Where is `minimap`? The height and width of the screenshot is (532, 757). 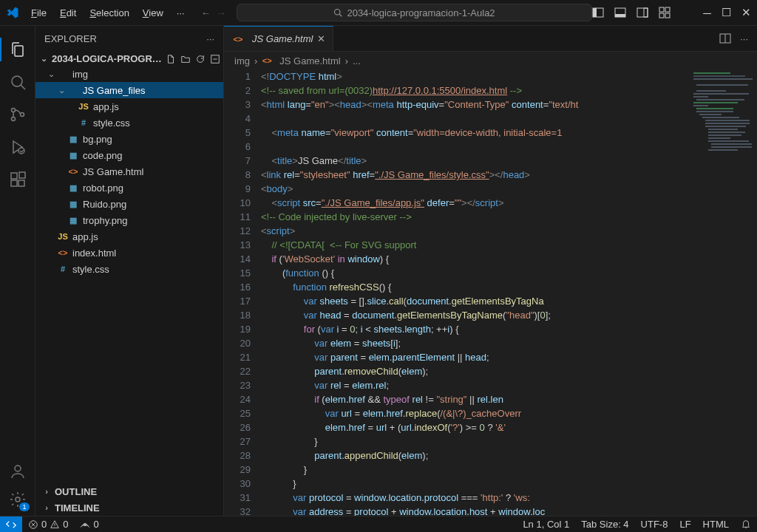
minimap is located at coordinates (724, 293).